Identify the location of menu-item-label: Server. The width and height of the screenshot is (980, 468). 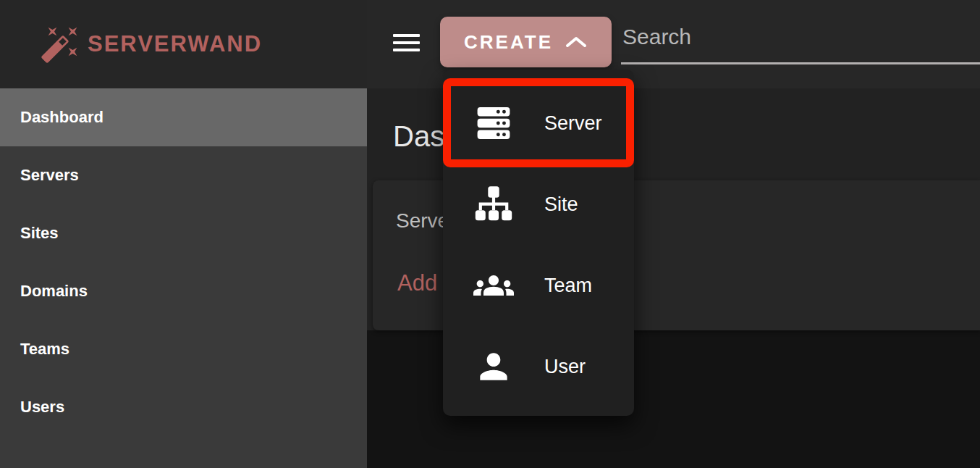
(573, 123).